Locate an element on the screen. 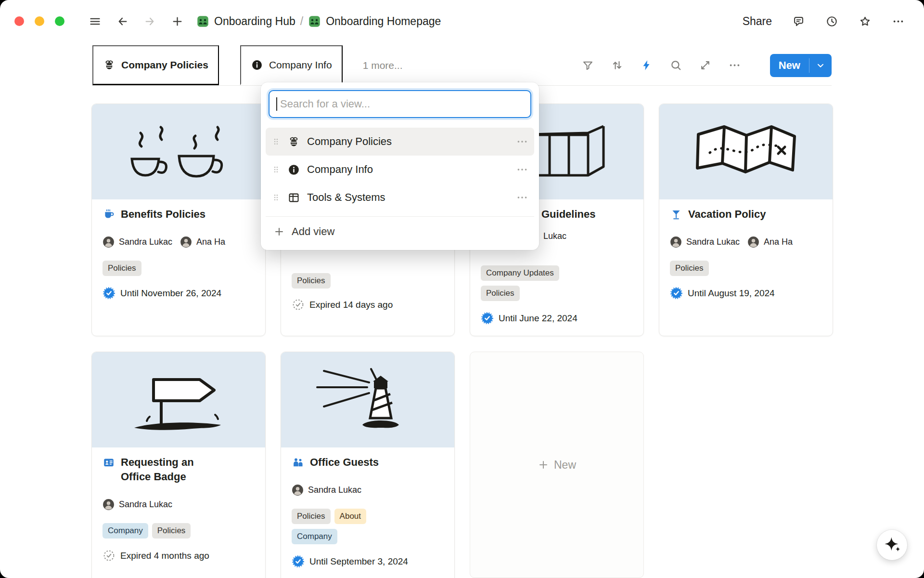 This screenshot has height=578, width=924. title-bar: Onboarding Hub / Onboarding Homepage Sha… is located at coordinates (462, 21).